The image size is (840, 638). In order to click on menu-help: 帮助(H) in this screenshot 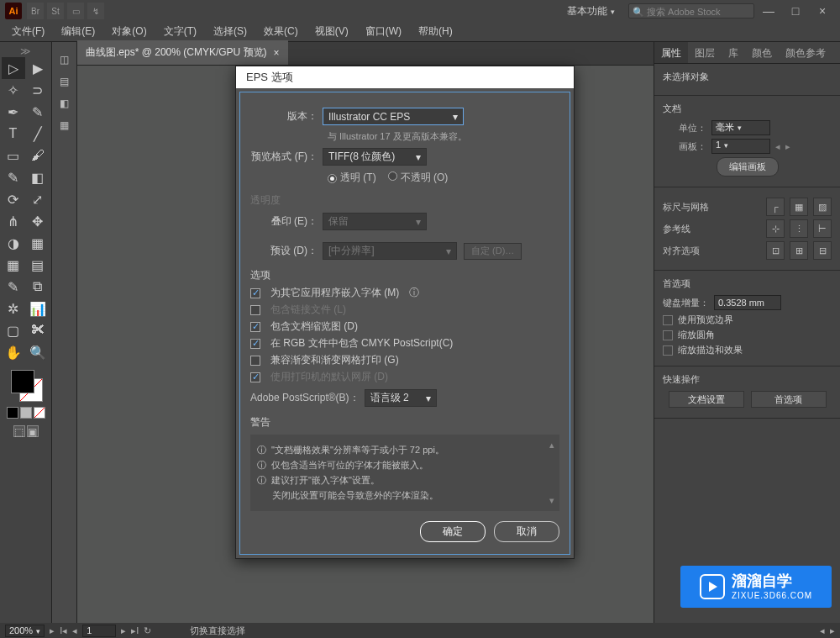, I will do `click(435, 32)`.